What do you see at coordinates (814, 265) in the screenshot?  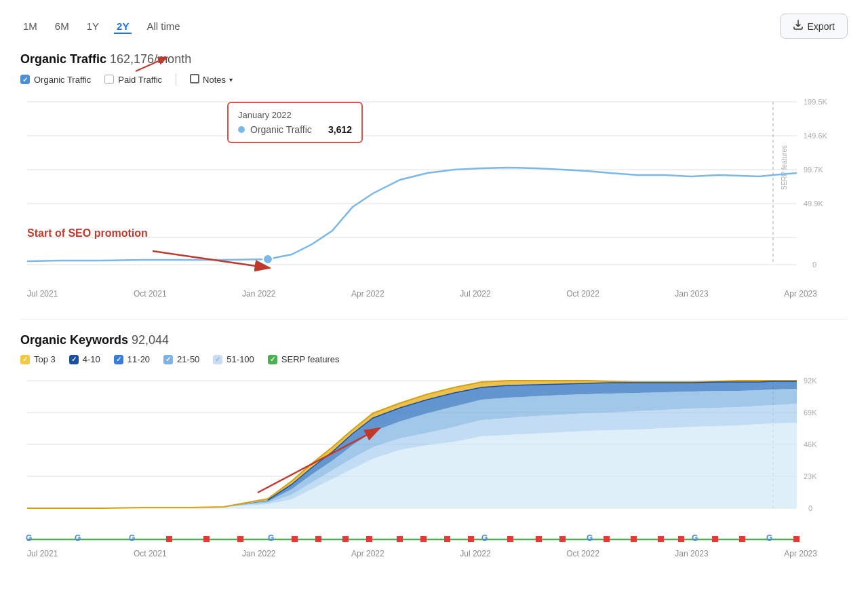 I see `svg-text: 0` at bounding box center [814, 265].